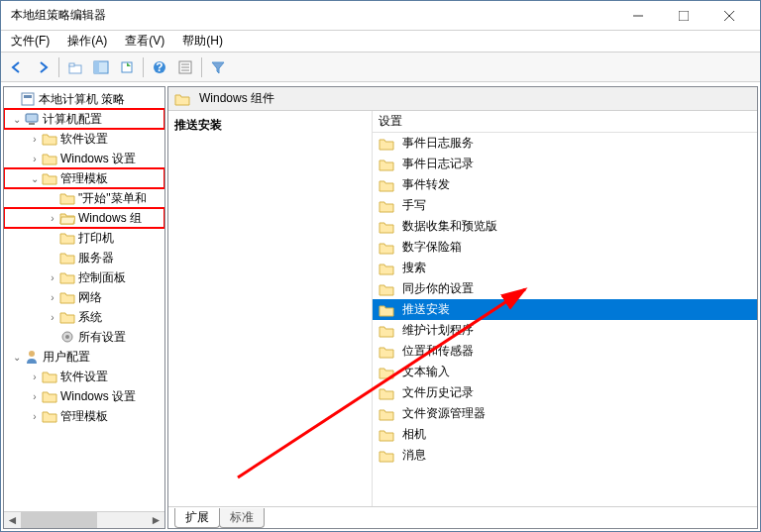  What do you see at coordinates (565, 351) in the screenshot?
I see `list-item: 位置和传感器` at bounding box center [565, 351].